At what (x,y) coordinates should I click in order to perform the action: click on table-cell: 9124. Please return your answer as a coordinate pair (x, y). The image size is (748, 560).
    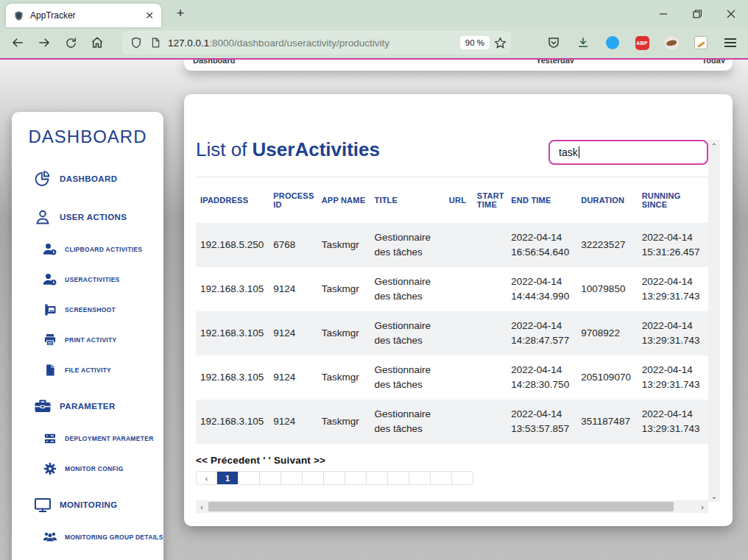
    Looking at the image, I should click on (293, 378).